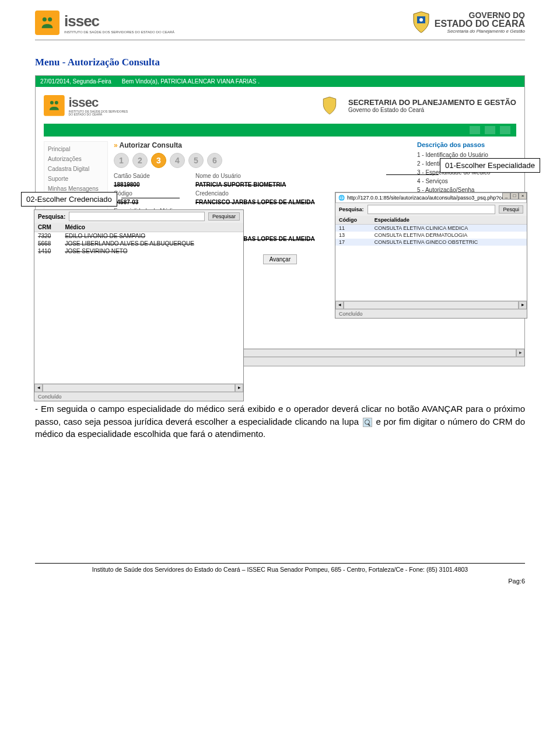 The image size is (560, 738). Describe the element at coordinates (69, 200) in the screenshot. I see `callout-left: 02-Escolher Credenciado` at that location.